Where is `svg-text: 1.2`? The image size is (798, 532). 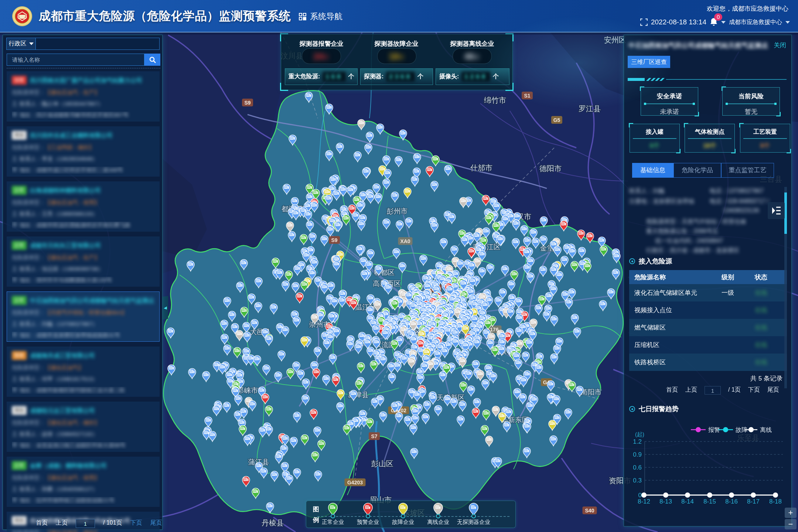 svg-text: 1.2 is located at coordinates (637, 442).